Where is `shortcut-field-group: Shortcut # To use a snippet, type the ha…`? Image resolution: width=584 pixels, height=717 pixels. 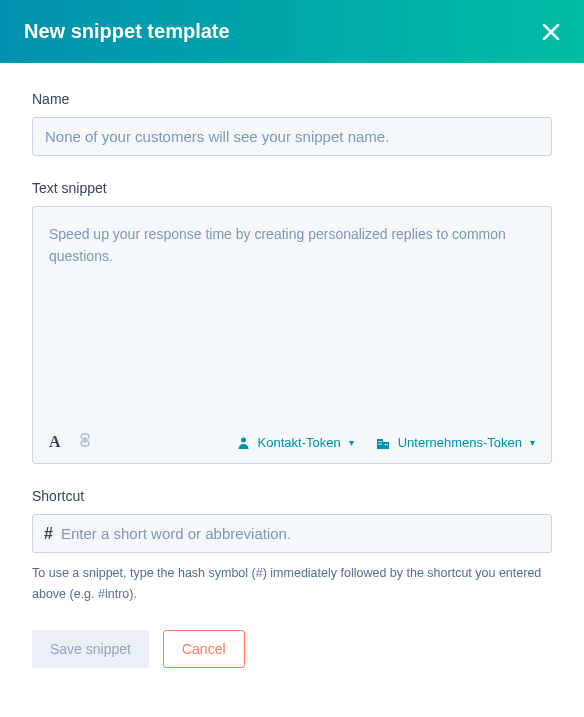 shortcut-field-group: Shortcut # To use a snippet, type the ha… is located at coordinates (292, 547).